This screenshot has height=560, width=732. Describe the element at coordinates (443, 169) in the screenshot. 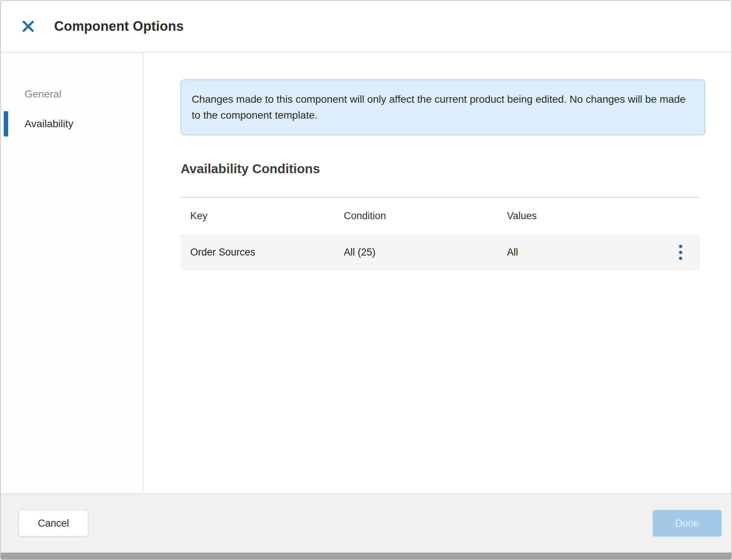

I see `section-title: Availability Conditions` at that location.